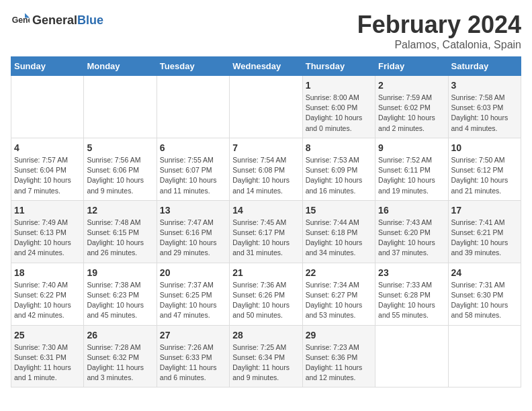 The height and width of the screenshot is (411, 532). What do you see at coordinates (339, 107) in the screenshot?
I see `calendar-cell: 1Sunrise: 8:00 AMSunset: 6:00 PMDaylight…` at bounding box center [339, 107].